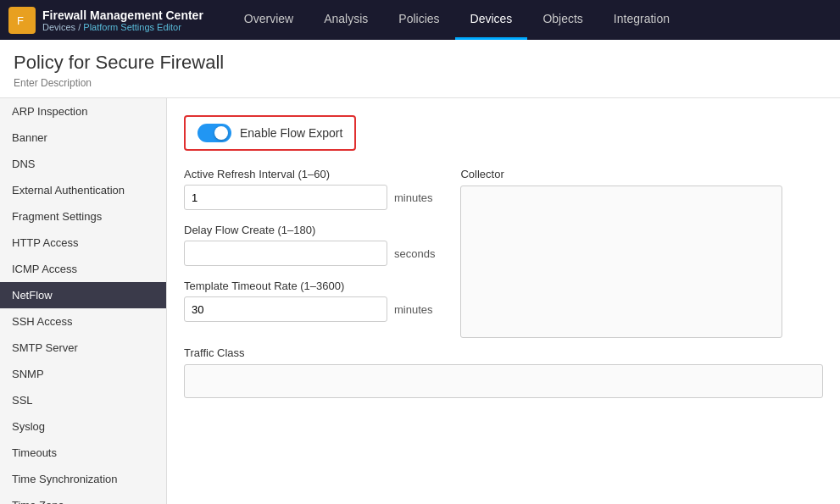  Describe the element at coordinates (214, 133) in the screenshot. I see `toggle-track` at that location.